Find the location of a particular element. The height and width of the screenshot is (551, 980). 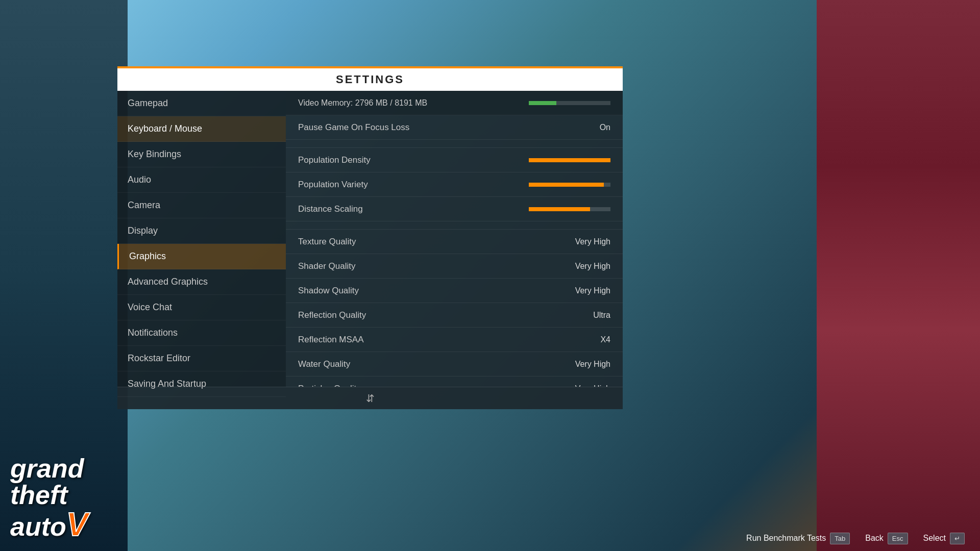

nav-item-display: Display is located at coordinates (202, 231).